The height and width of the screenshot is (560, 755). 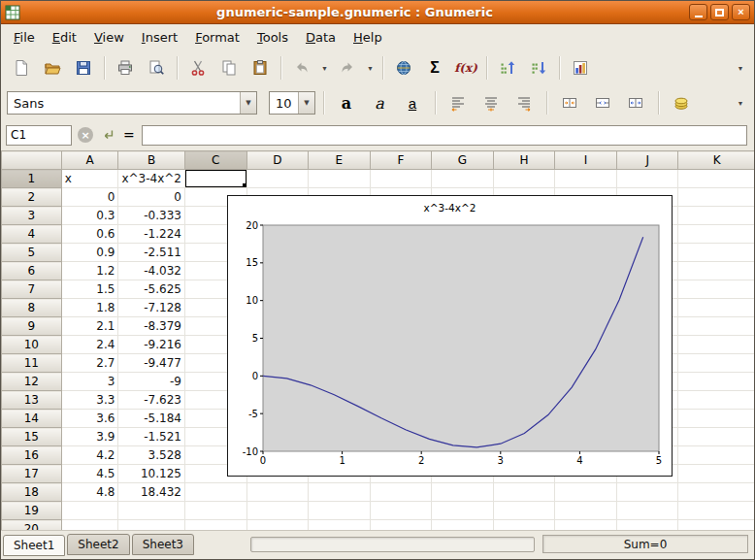 I want to click on font-size-dropdown: ▼, so click(x=307, y=103).